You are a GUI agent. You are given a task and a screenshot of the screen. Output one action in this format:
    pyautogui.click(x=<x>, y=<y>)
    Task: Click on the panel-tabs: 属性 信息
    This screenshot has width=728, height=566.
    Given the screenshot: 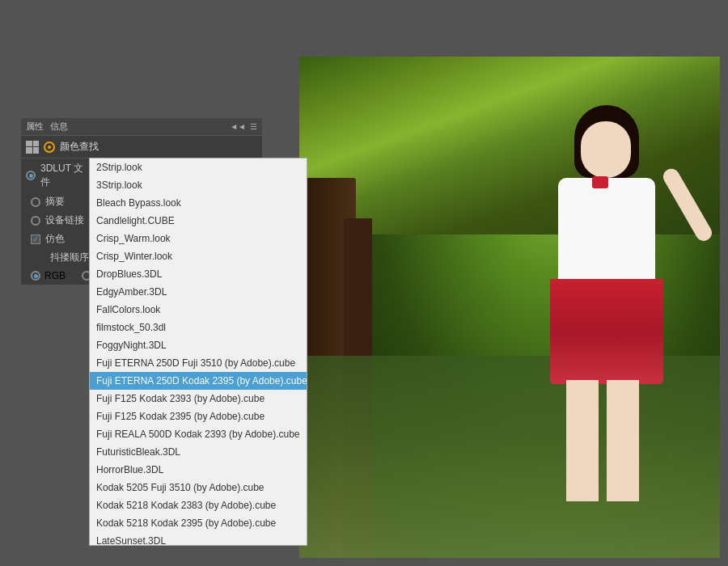 What is the action you would take?
    pyautogui.click(x=47, y=126)
    